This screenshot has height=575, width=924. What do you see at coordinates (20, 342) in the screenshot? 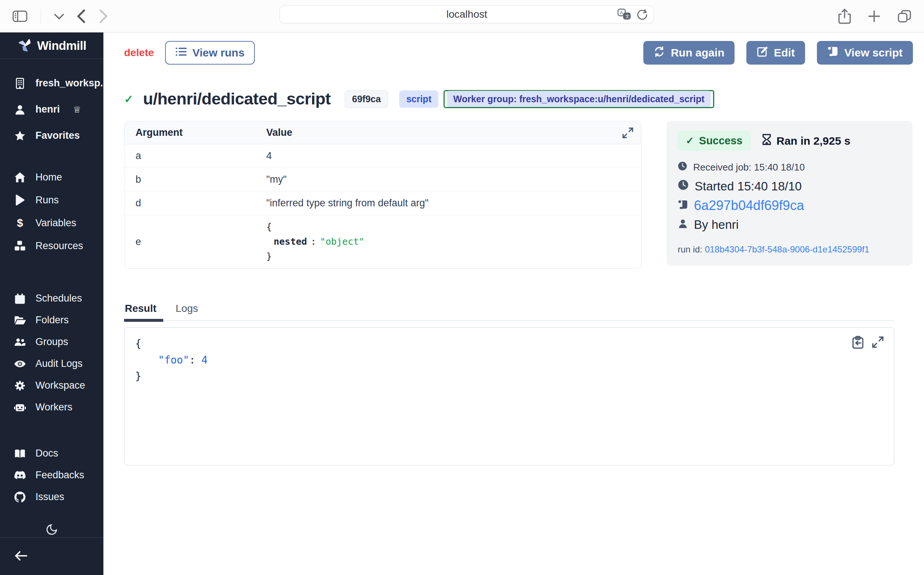
I see `users-icon` at bounding box center [20, 342].